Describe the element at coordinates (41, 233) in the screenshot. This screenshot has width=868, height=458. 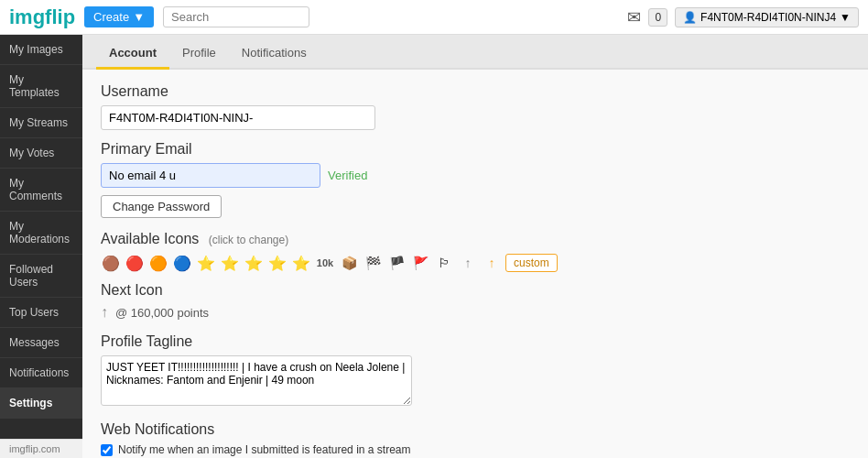
I see `sidebar-item-my-moderations: My Moderations` at that location.